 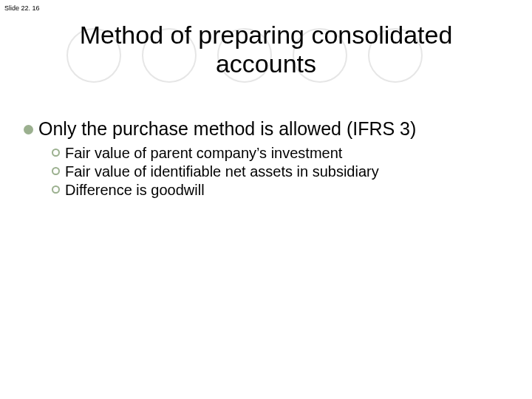 I want to click on main-bullet: Only the purchase method is allowed (IFR…, so click(x=270, y=129).